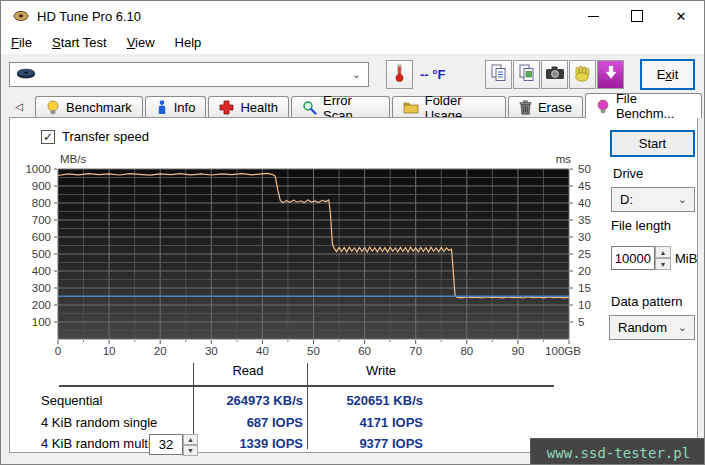  Describe the element at coordinates (527, 75) in the screenshot. I see `copy-image-icon` at that location.